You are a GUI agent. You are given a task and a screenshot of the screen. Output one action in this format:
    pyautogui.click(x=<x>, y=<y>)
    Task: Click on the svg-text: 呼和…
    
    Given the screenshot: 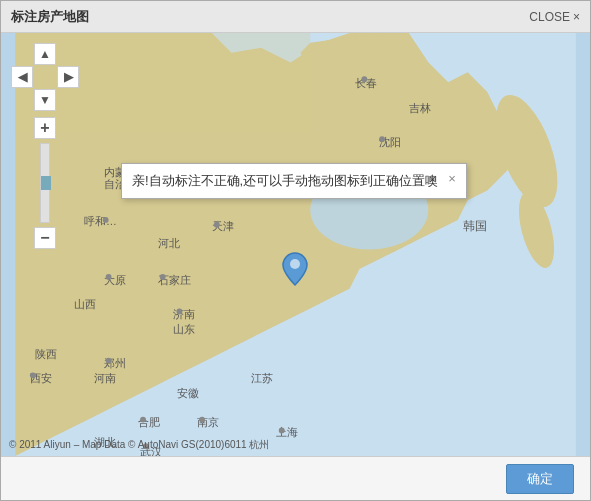 What is the action you would take?
    pyautogui.click(x=100, y=221)
    